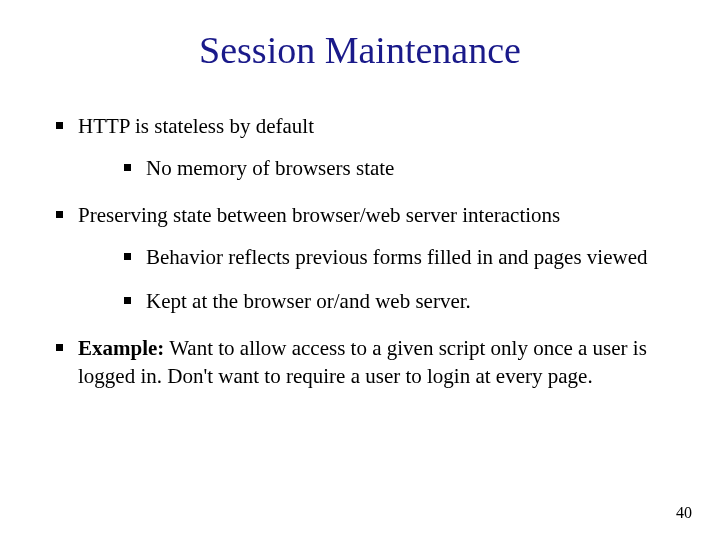  I want to click on slide-title: Session Maintenance, so click(360, 50).